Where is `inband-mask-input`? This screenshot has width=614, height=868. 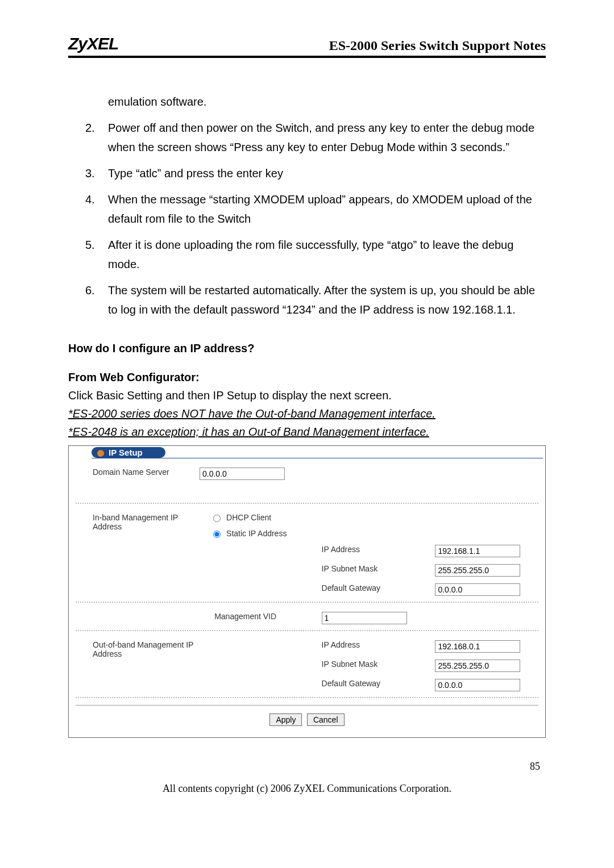 inband-mask-input is located at coordinates (478, 570).